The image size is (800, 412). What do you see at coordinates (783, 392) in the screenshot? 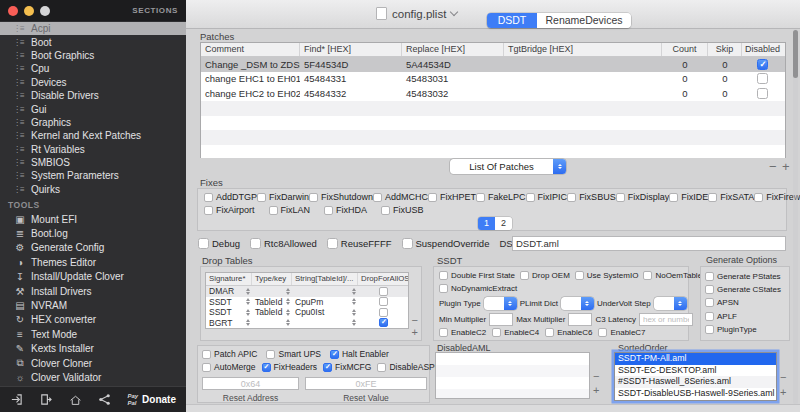
I see `add-sorted-order-button: +` at bounding box center [783, 392].